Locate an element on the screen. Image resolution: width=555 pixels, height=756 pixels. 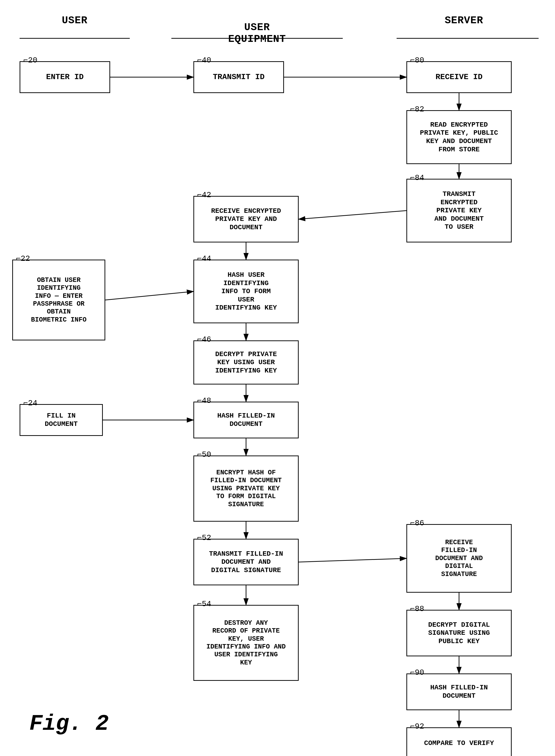
ref-52: ⌐52 is located at coordinates (204, 538).